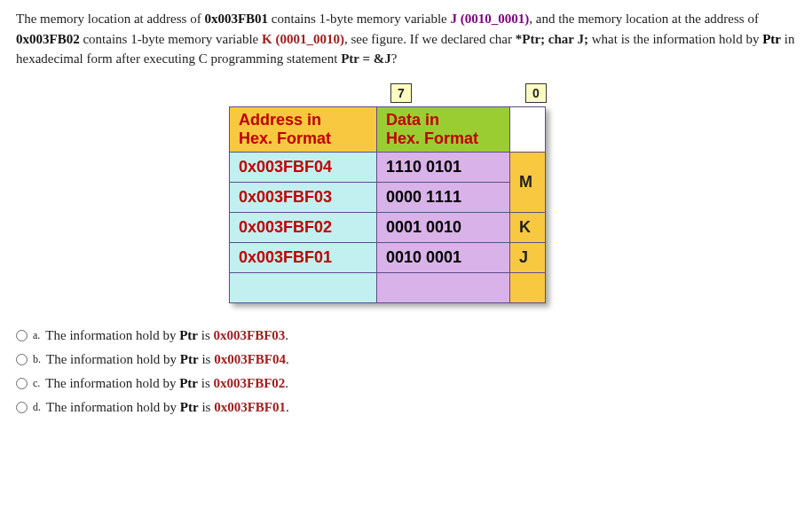 This screenshot has height=525, width=812. I want to click on data-cell: 0010 0001, so click(444, 257).